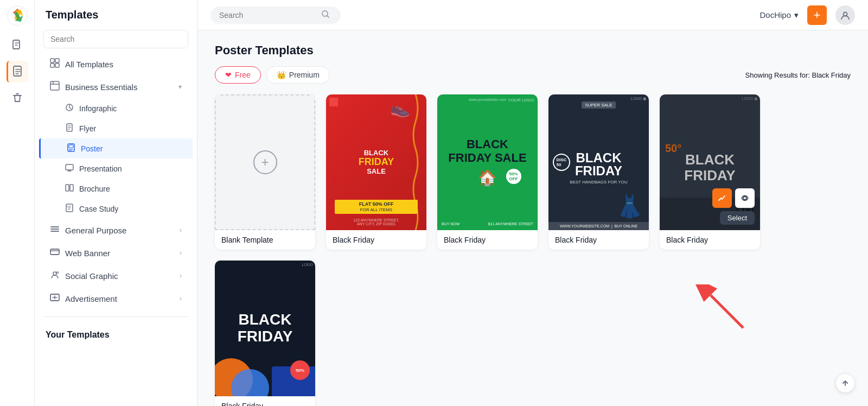 This screenshot has height=406, width=868. I want to click on business-essentials-label: Business Essentials, so click(101, 87).